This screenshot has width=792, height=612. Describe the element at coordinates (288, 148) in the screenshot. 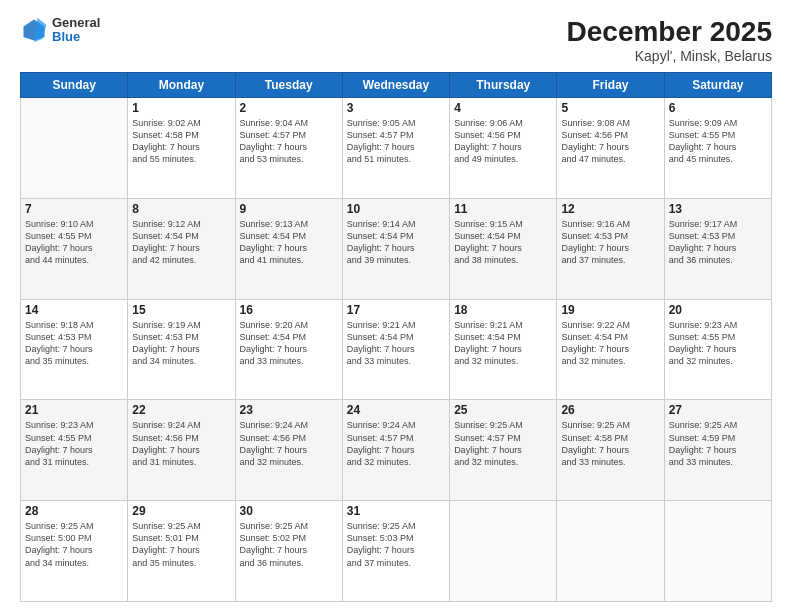

I see `calendar-cell: 2Sunrise: 9:04 AM Sunset: 4:57 PM Daylig…` at that location.